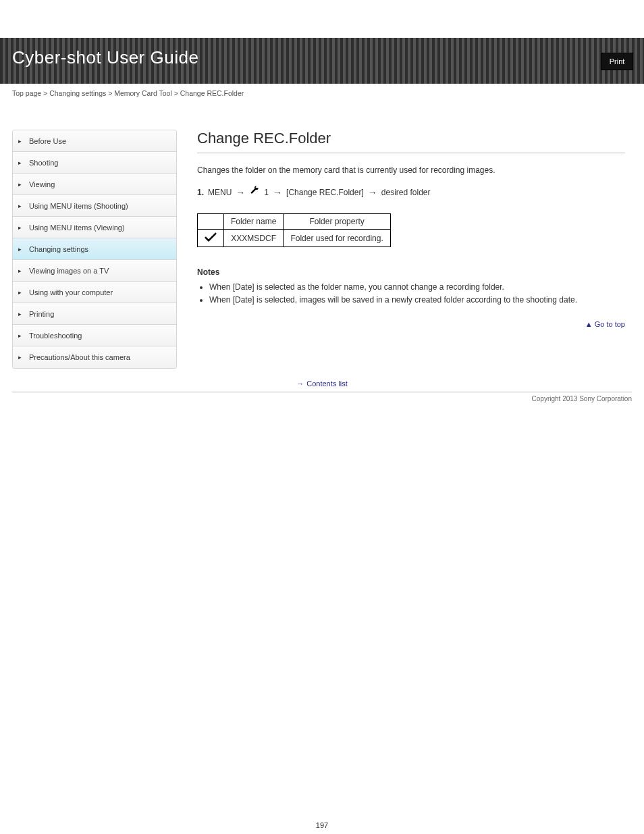 This screenshot has width=644, height=834. I want to click on sidebar-item-menu-shooting: ▸Using MENU items (Shooting), so click(95, 206).